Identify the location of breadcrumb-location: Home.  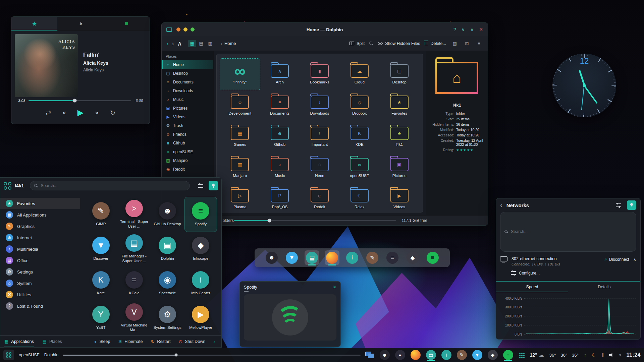
(230, 44).